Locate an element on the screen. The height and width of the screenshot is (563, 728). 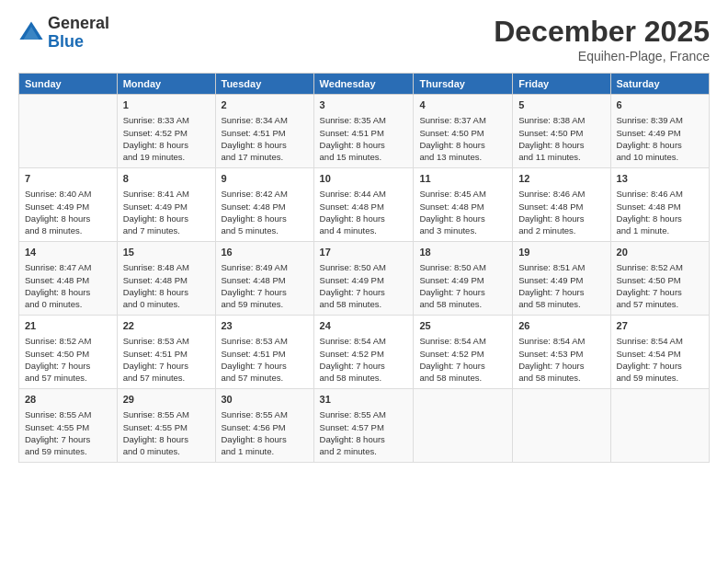
calendar-cell: 22Sunrise: 8:53 AMSunset: 4:51 PMDayligh… is located at coordinates (165, 352).